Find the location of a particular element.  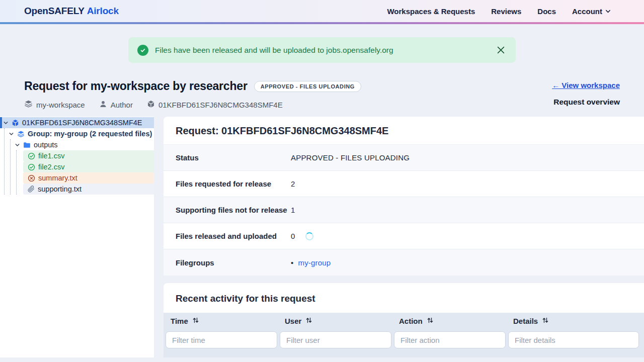

page-title: Request for my-workspace by researcher is located at coordinates (136, 86).